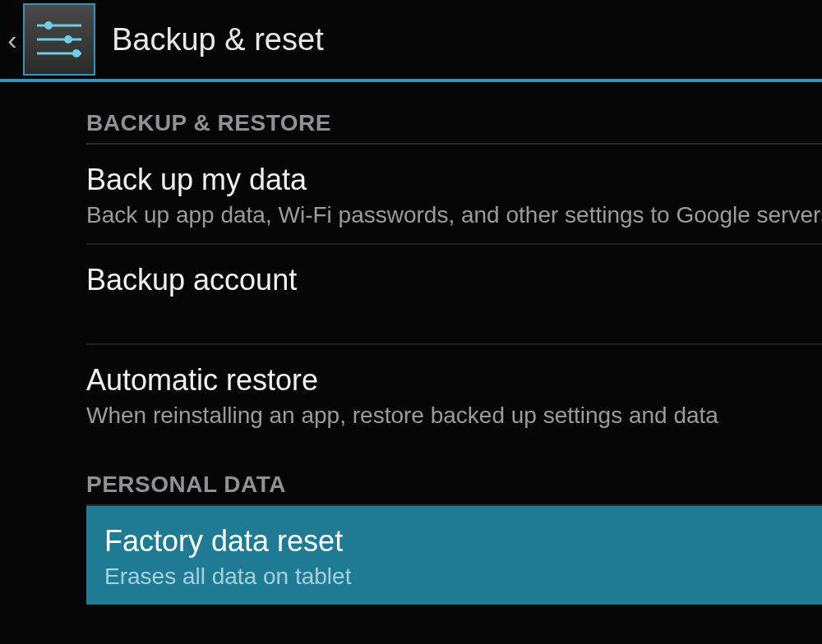 The image size is (822, 644). Describe the element at coordinates (454, 280) in the screenshot. I see `item-title: Backup account` at that location.